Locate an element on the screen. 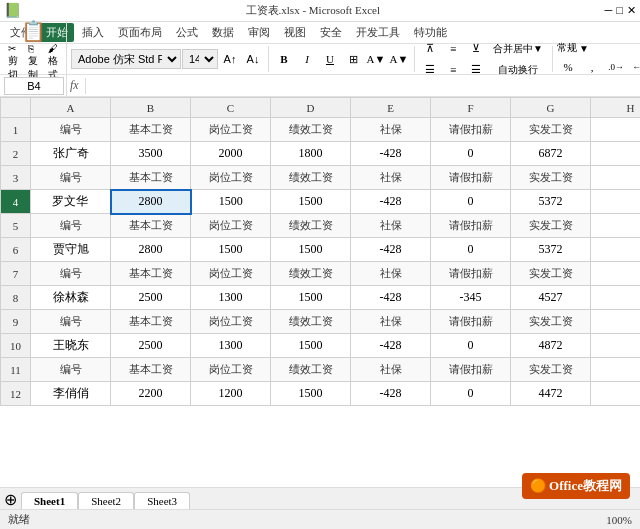 The width and height of the screenshot is (640, 529). cell-r3-c3: 绩效工资 is located at coordinates (311, 178).